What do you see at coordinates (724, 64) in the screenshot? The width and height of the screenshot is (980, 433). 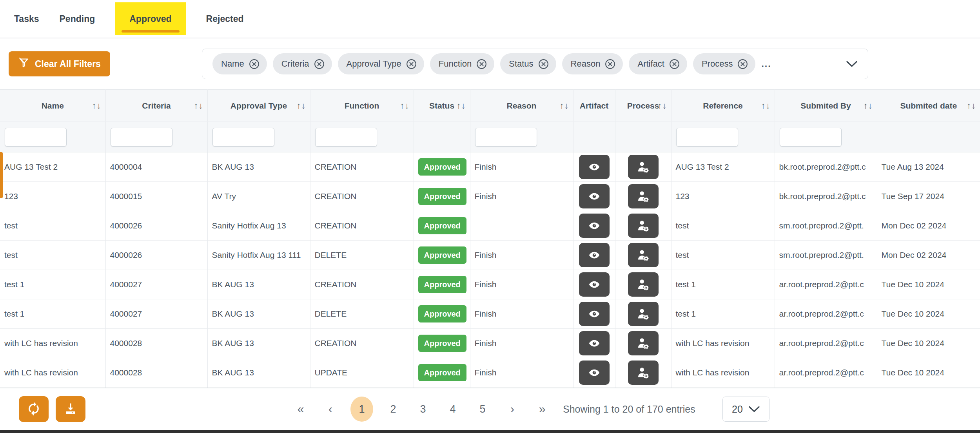 I see `filter-chip: Process` at bounding box center [724, 64].